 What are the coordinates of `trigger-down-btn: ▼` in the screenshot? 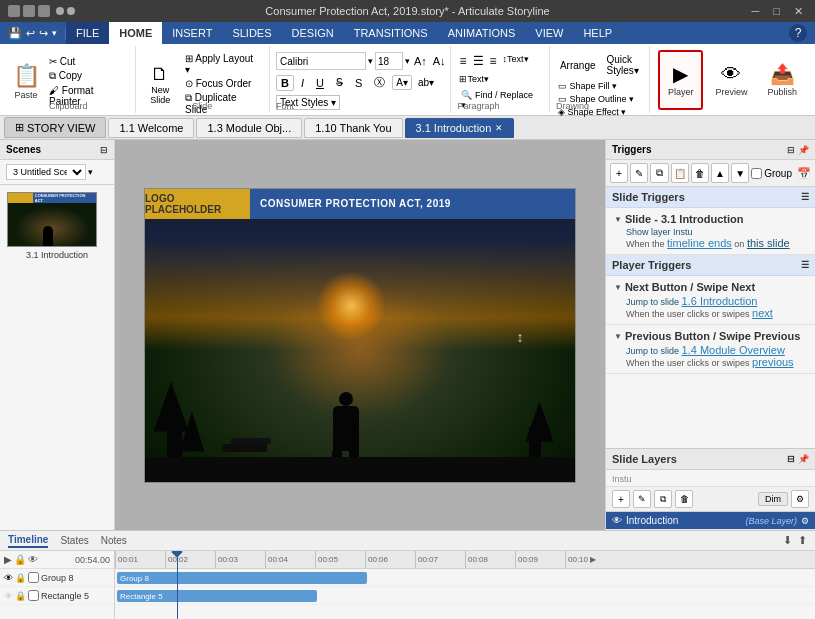 It's located at (740, 173).